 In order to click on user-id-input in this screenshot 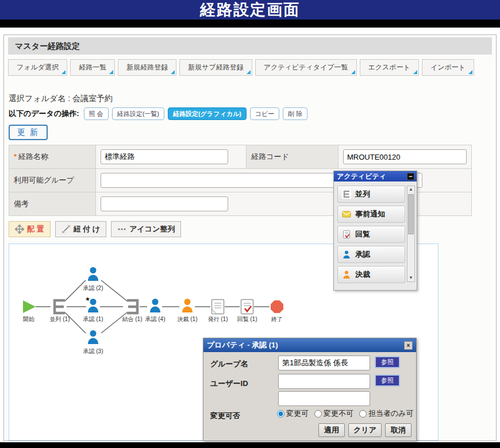, I will do `click(324, 381)`.